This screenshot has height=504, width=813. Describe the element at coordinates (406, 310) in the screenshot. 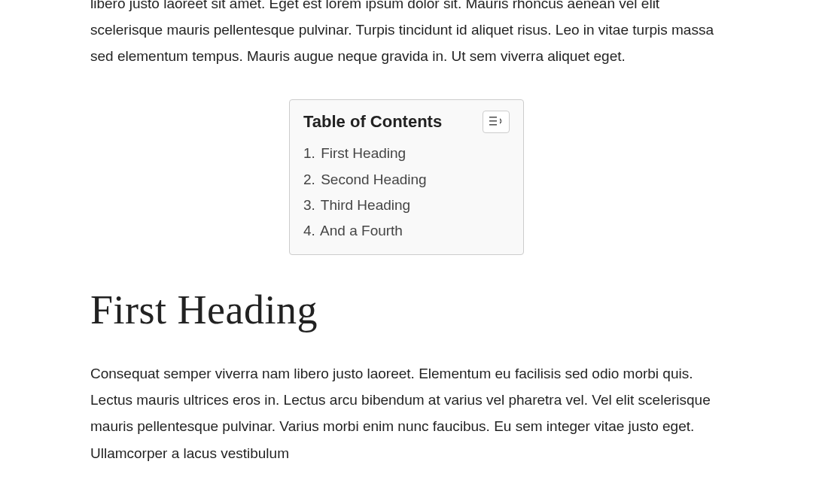

I see `section-heading-first: First Heading` at that location.